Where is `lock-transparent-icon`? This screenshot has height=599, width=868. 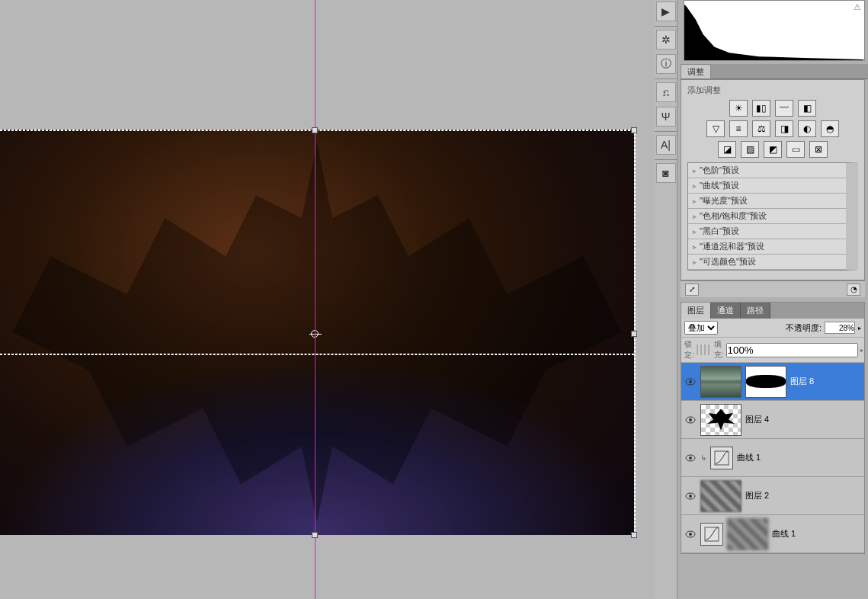
lock-transparent-icon is located at coordinates (697, 350).